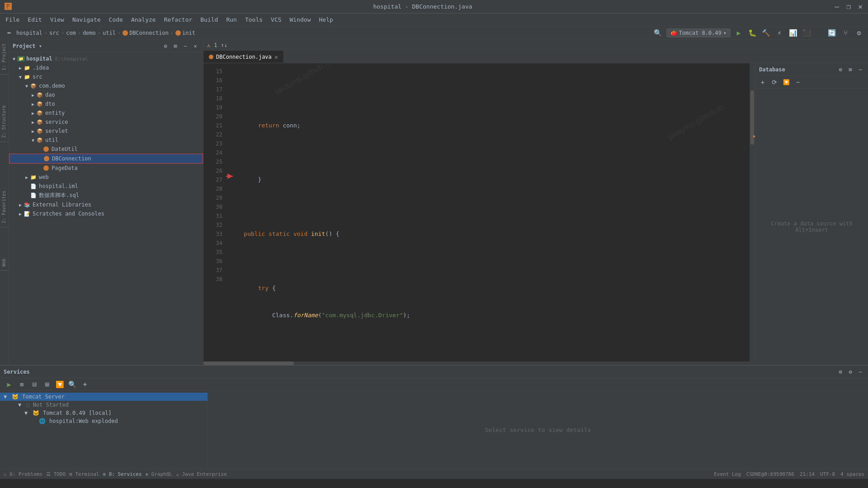  What do you see at coordinates (752, 212) in the screenshot?
I see `editor-scrollbar` at bounding box center [752, 212].